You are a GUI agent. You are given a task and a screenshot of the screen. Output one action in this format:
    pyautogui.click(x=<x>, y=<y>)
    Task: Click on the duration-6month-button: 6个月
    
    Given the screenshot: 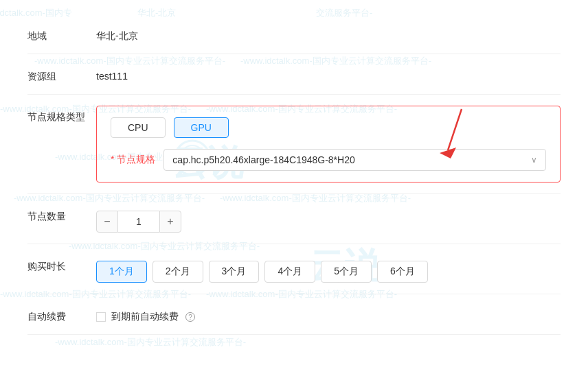 What is the action you would take?
    pyautogui.click(x=403, y=272)
    